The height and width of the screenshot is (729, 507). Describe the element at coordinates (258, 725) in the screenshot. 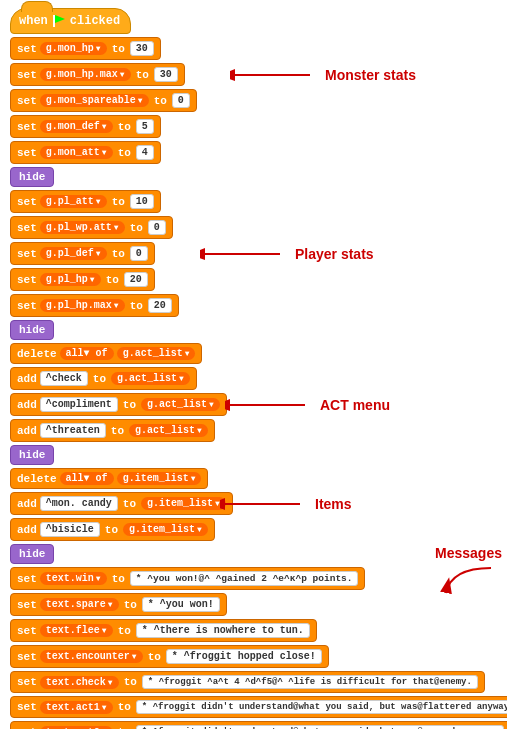

I see `set-textact2-block: set text.act2 ▼ to * ^froggit didn't und…` at that location.